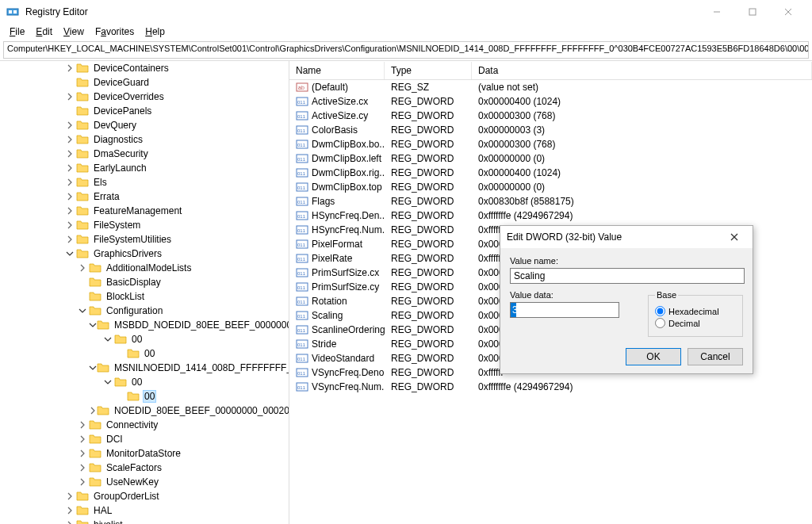  What do you see at coordinates (201, 325) in the screenshot?
I see `tree-node-label: MSBDD_NOEDID_80EE_BEEF_00000000_00000000` at bounding box center [201, 325].